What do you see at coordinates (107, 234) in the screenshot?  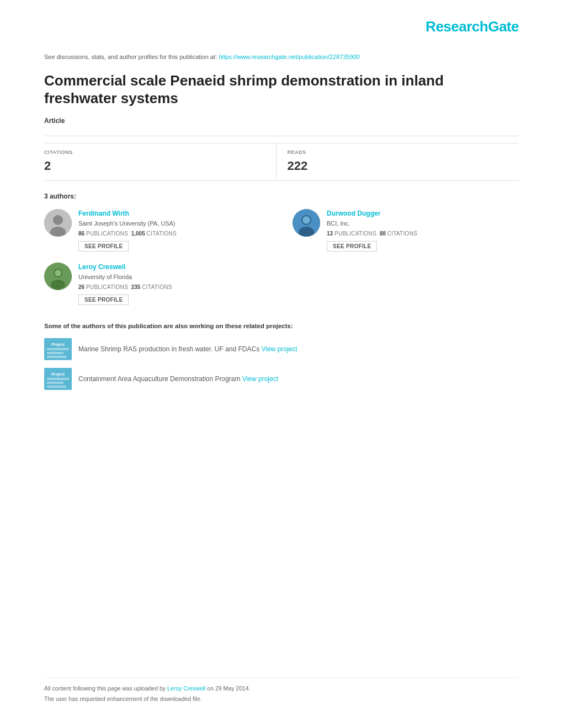 I see `pub-label-0: PUBLICATIONS` at bounding box center [107, 234].